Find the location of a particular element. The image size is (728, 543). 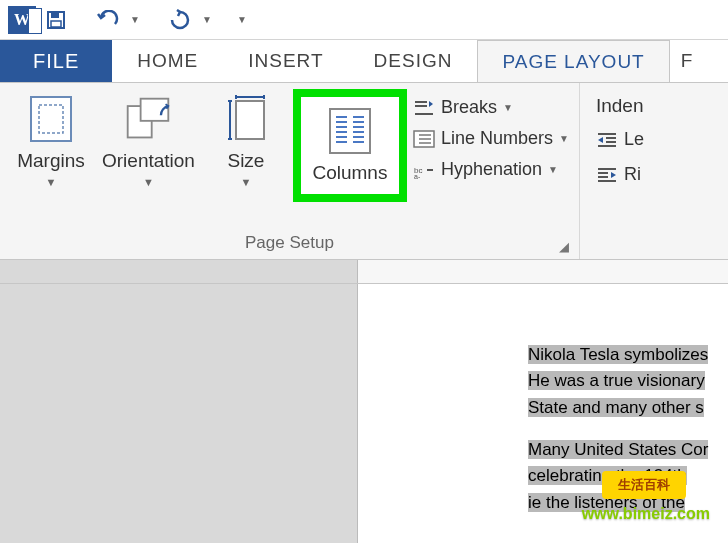

breaks-icon is located at coordinates (424, 108).